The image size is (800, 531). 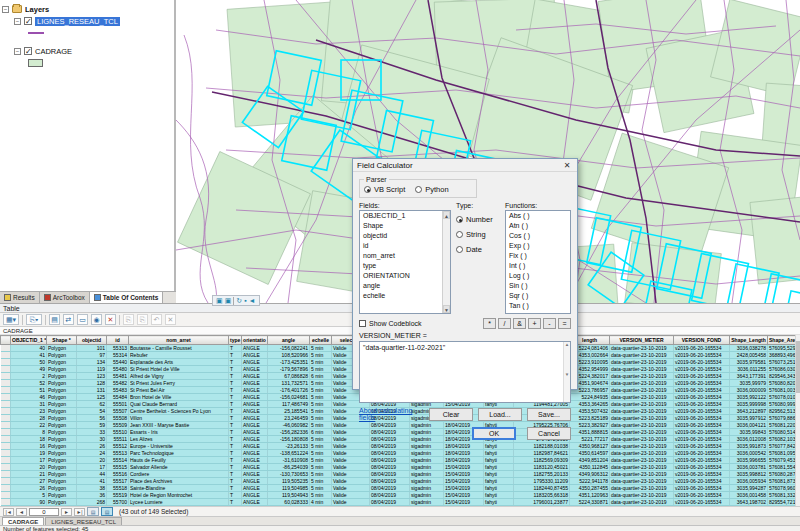 What do you see at coordinates (92, 398) in the screenshot?
I see `table-cell: 125` at bounding box center [92, 398].